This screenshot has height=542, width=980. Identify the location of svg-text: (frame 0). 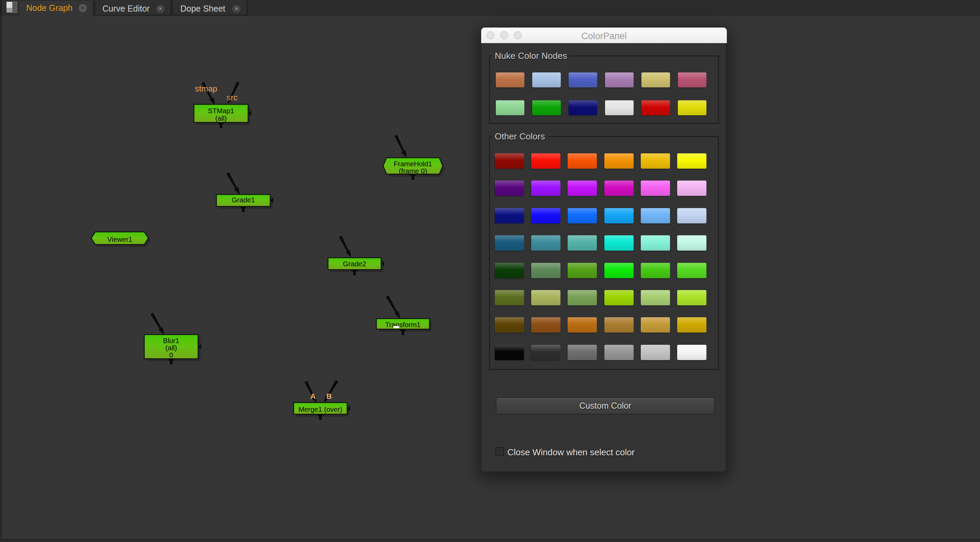
(413, 171).